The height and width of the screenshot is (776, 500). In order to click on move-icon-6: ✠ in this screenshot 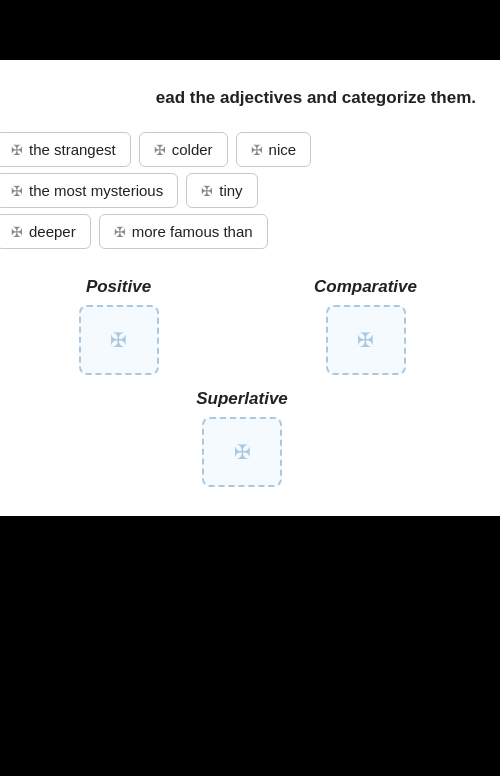, I will do `click(17, 232)`.